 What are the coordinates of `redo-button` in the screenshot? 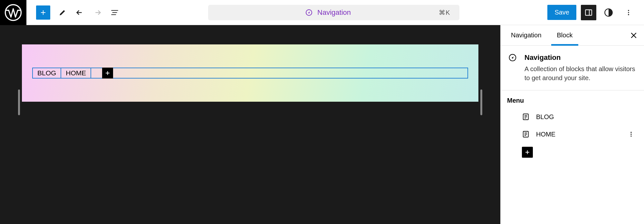 It's located at (97, 13).